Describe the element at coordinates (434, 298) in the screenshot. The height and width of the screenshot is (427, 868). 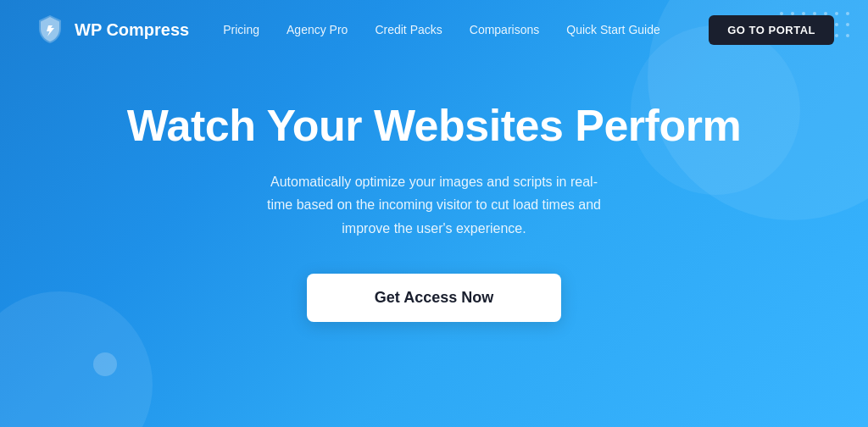
I see `cta-button: Get Access Now` at that location.